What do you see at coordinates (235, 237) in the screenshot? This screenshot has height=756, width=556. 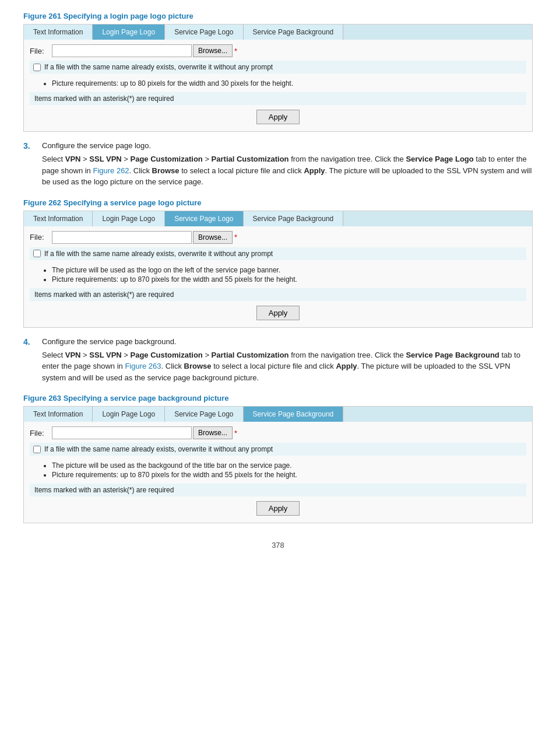 I see `fig262-asterisk: *` at bounding box center [235, 237].